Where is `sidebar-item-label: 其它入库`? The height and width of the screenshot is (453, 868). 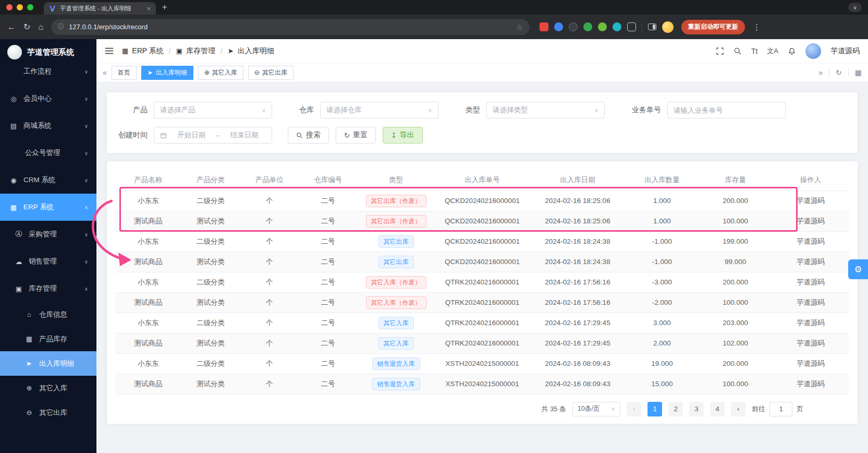
sidebar-item-label: 其它入库 is located at coordinates (53, 388).